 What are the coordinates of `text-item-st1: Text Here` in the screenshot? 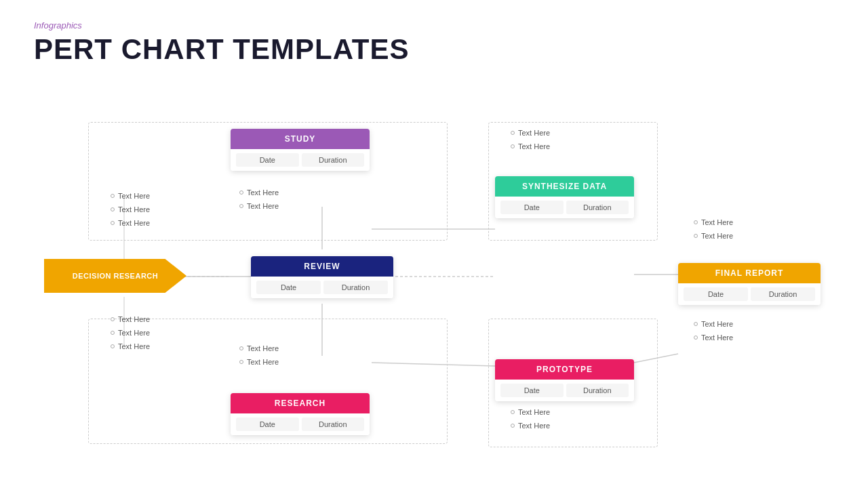 It's located at (259, 192).